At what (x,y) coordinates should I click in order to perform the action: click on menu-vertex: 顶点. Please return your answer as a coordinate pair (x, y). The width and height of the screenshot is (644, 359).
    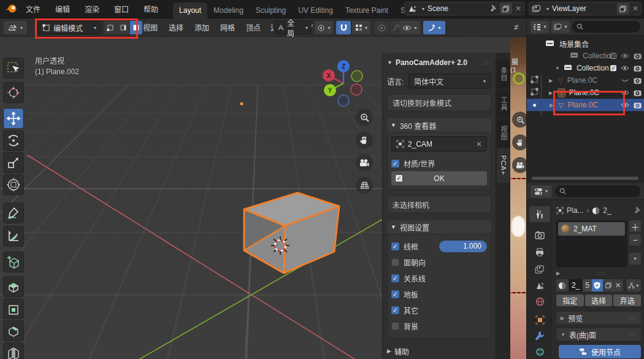
    Looking at the image, I should click on (253, 27).